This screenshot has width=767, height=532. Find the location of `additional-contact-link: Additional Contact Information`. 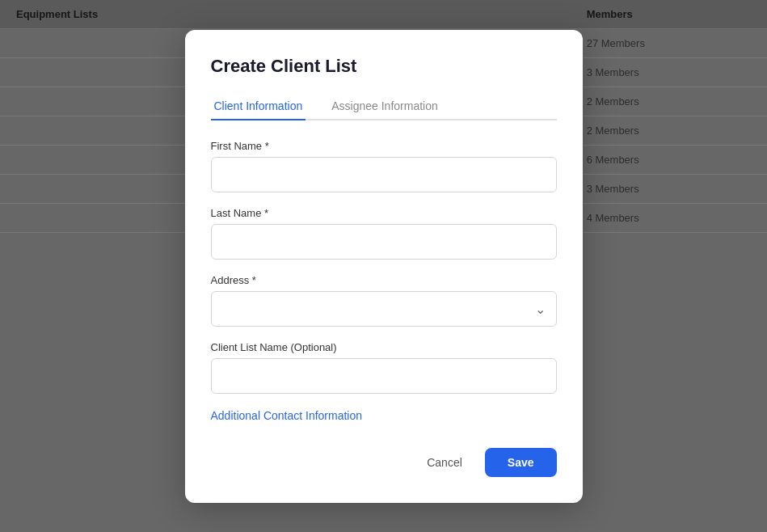

additional-contact-link: Additional Contact Information is located at coordinates (287, 416).